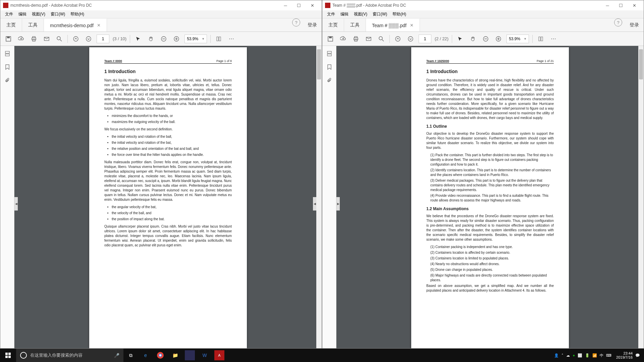  What do you see at coordinates (56, 355) in the screenshot?
I see `search-placeholder: 在这里输入你要搜索的内容` at bounding box center [56, 355].